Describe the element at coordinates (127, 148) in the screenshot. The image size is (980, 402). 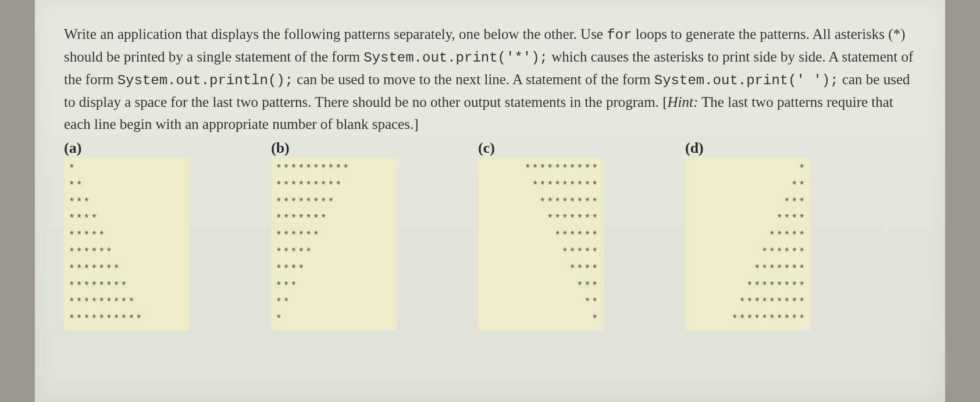
I see `pattern-label-a: (a)` at that location.